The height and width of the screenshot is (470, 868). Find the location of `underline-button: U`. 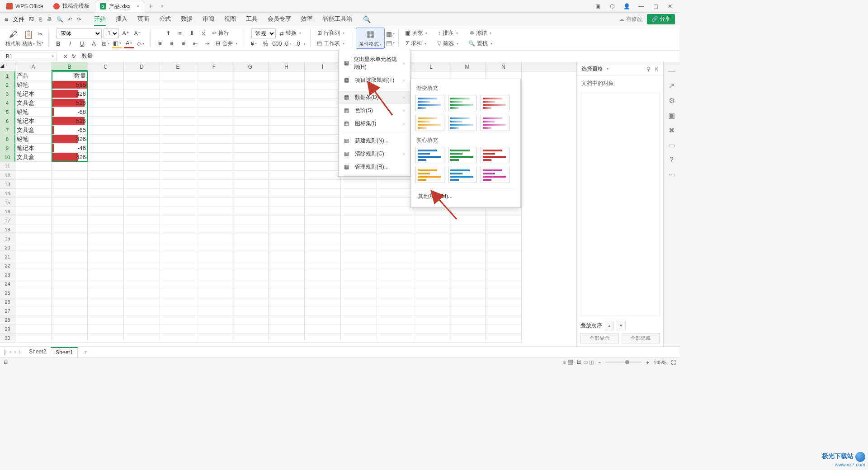

underline-button: U is located at coordinates (82, 44).